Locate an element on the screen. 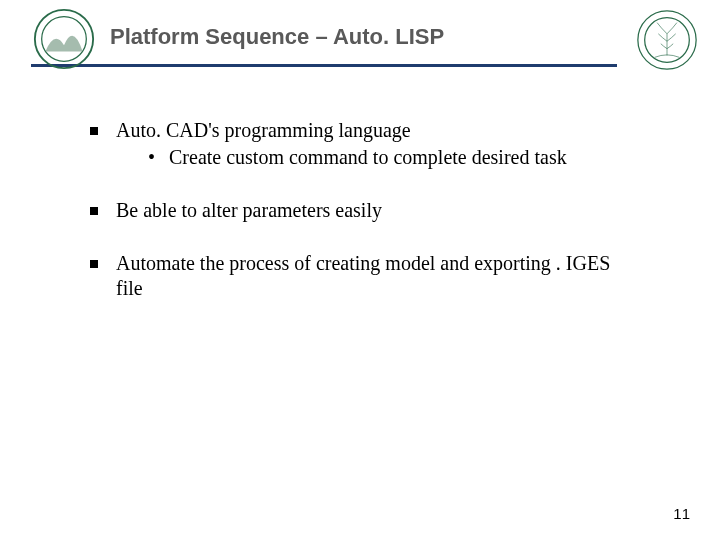 The width and height of the screenshot is (720, 540). bullet-level1: Automate the process of creating model a… is located at coordinates (360, 276).